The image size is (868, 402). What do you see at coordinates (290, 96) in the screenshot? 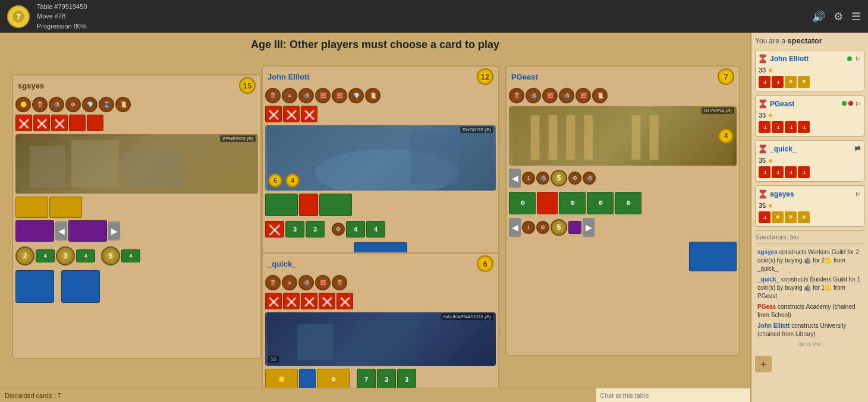
I see `res-2: ⚔` at bounding box center [290, 96].